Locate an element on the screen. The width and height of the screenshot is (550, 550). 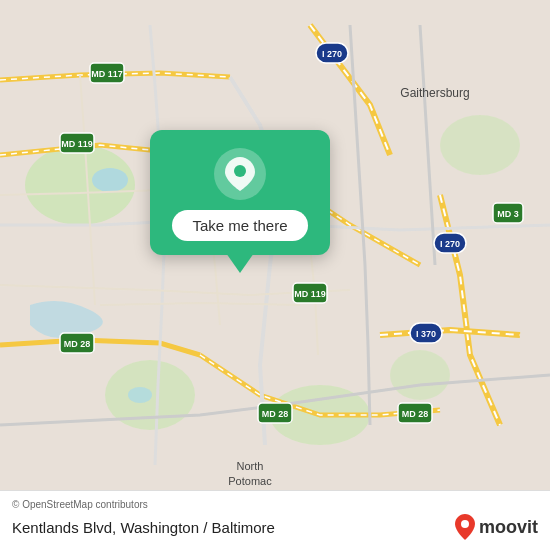
svg-text: North is located at coordinates (250, 466).